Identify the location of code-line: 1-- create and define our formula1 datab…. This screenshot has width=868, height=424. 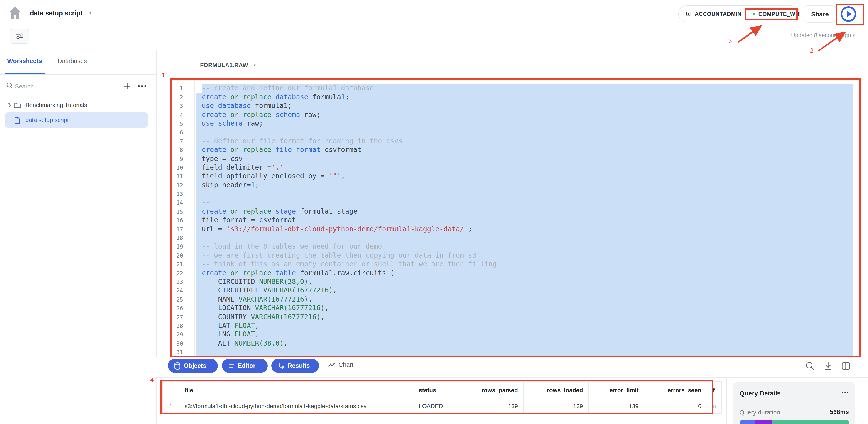
(515, 89).